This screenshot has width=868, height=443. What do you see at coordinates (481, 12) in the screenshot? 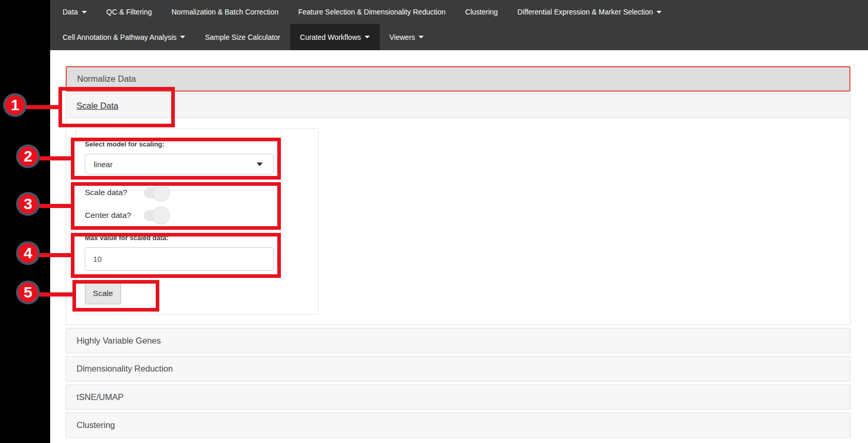
I see `nav-item-label: Clustering` at bounding box center [481, 12].